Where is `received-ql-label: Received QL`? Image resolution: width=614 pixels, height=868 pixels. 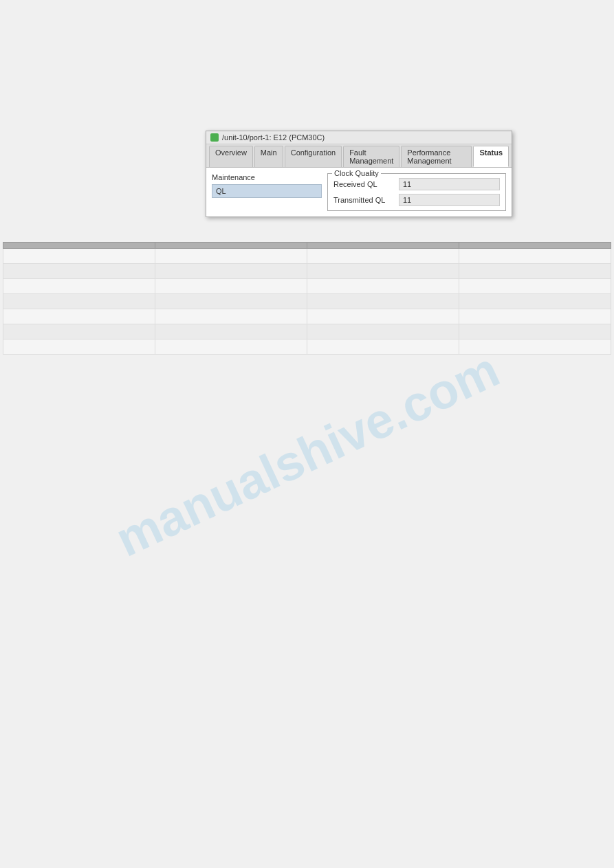
received-ql-label: Received QL is located at coordinates (366, 184).